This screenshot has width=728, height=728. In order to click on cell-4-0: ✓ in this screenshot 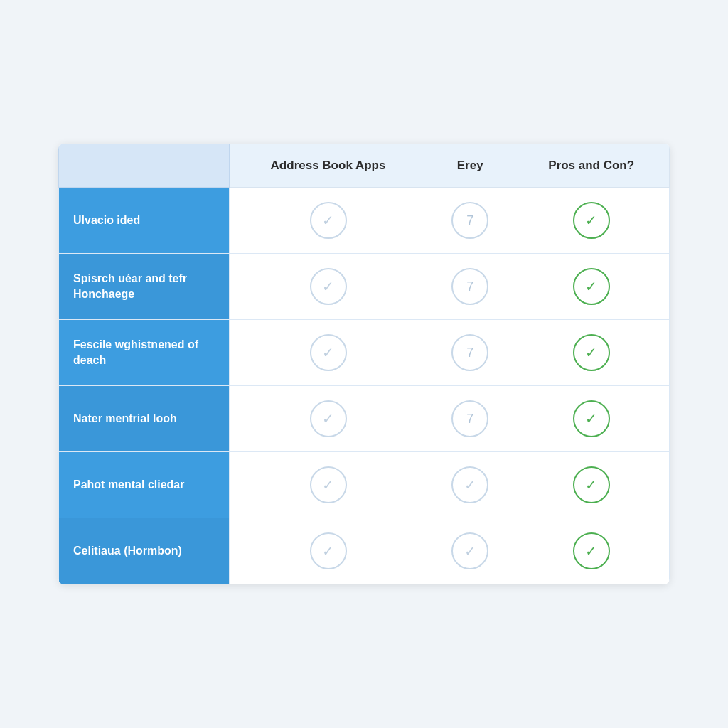, I will do `click(328, 485)`.